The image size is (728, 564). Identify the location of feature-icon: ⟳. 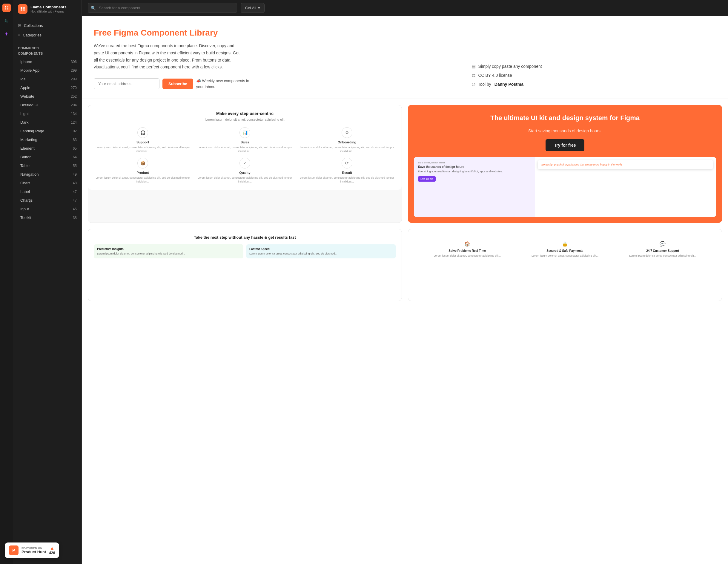
(347, 163).